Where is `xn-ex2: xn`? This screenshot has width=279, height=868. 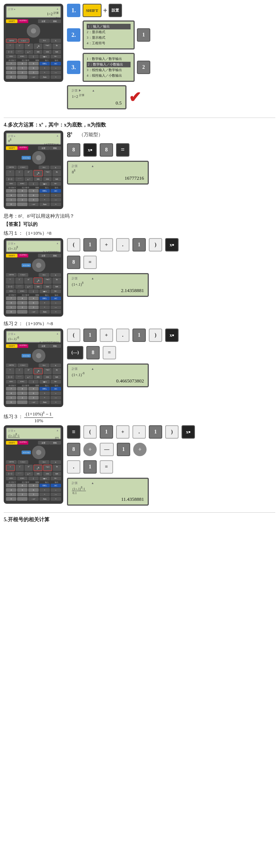 xn-ex2: xn is located at coordinates (38, 371).